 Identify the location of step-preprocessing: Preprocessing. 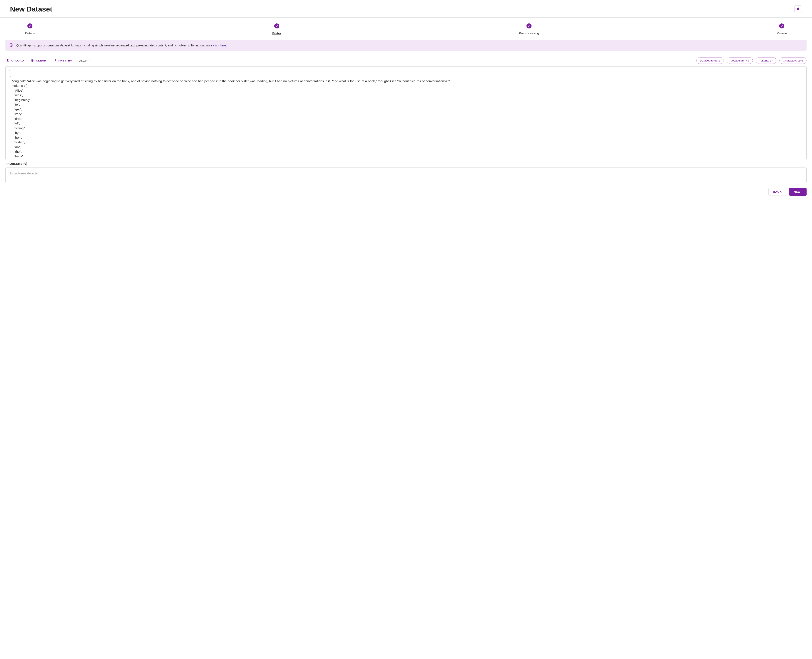
(529, 29).